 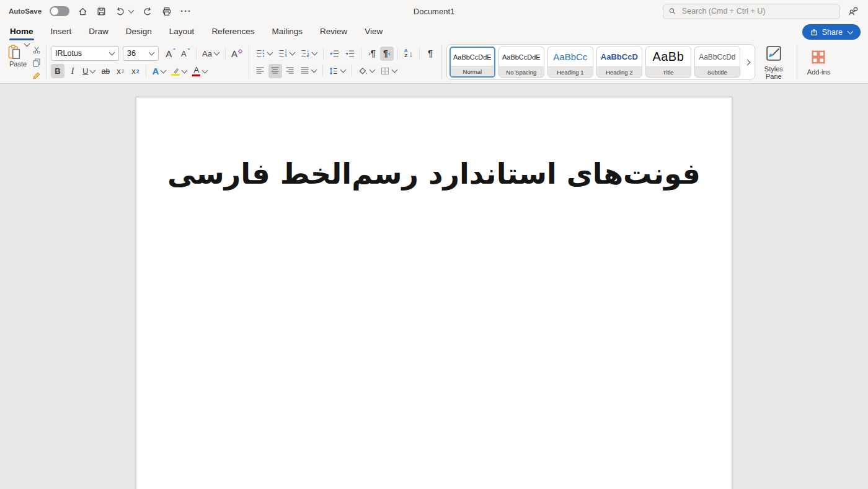 What do you see at coordinates (135, 71) in the screenshot?
I see `superscript-button: x2` at bounding box center [135, 71].